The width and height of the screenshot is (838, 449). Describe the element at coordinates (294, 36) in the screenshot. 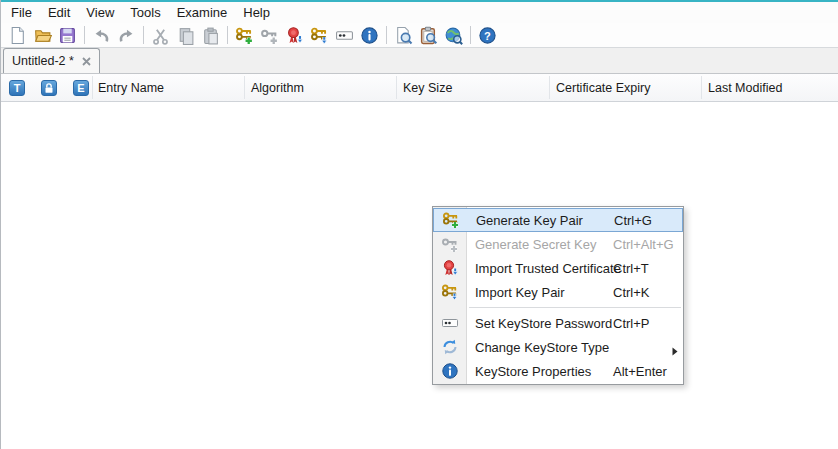

I see `import-trusted-certificate-button` at that location.